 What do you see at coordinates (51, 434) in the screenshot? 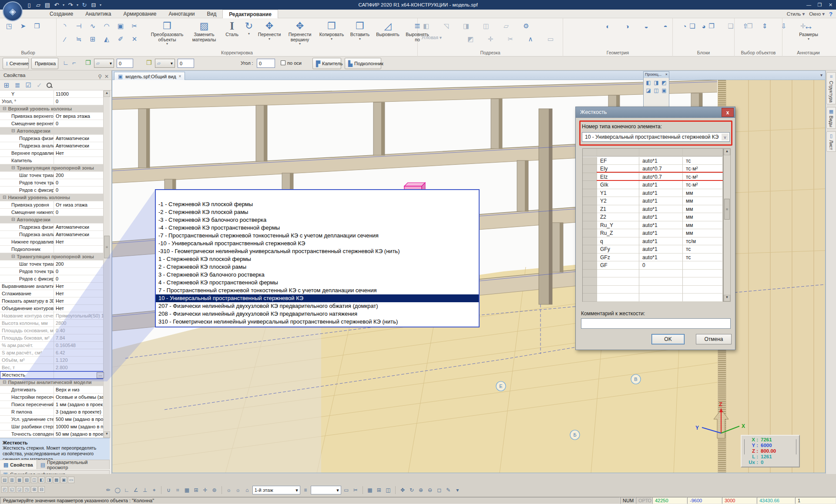
I see `property-row: Точность совпадения 50 мм (задано в прое…` at bounding box center [51, 434].